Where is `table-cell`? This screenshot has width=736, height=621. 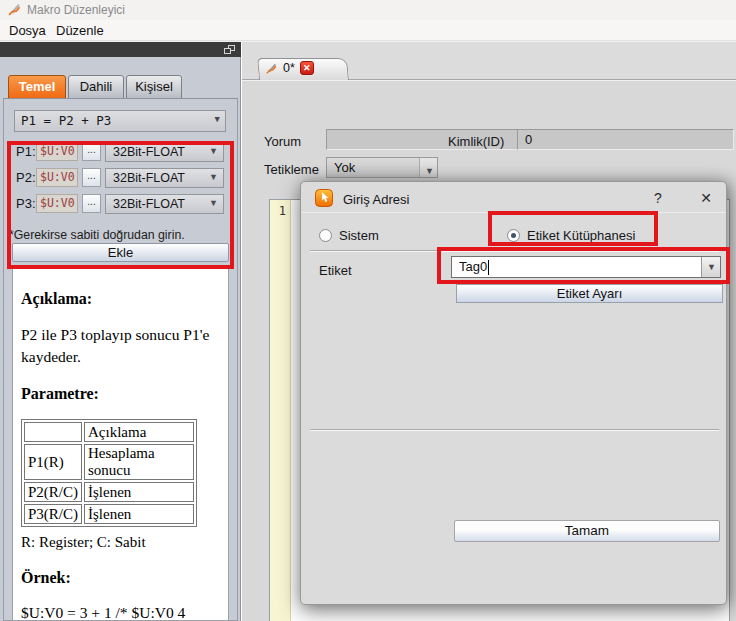
table-cell is located at coordinates (53, 432).